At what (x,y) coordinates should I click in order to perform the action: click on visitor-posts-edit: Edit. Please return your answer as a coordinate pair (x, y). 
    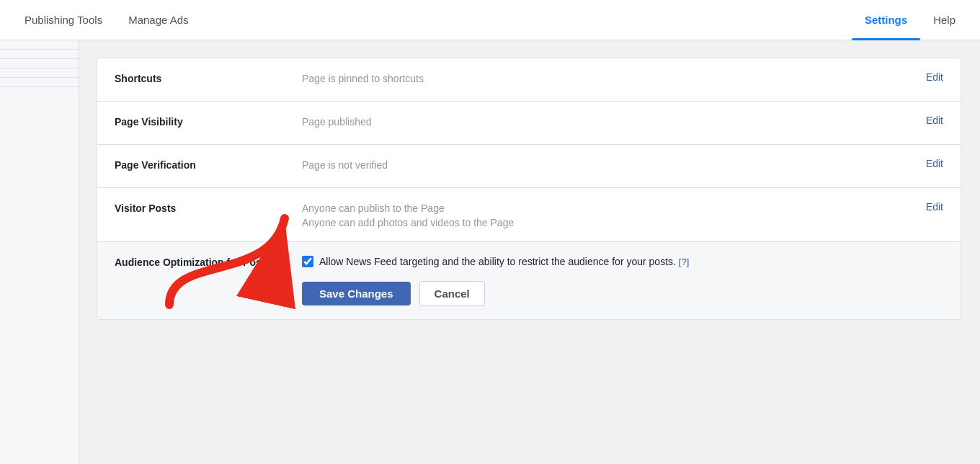
    Looking at the image, I should click on (926, 207).